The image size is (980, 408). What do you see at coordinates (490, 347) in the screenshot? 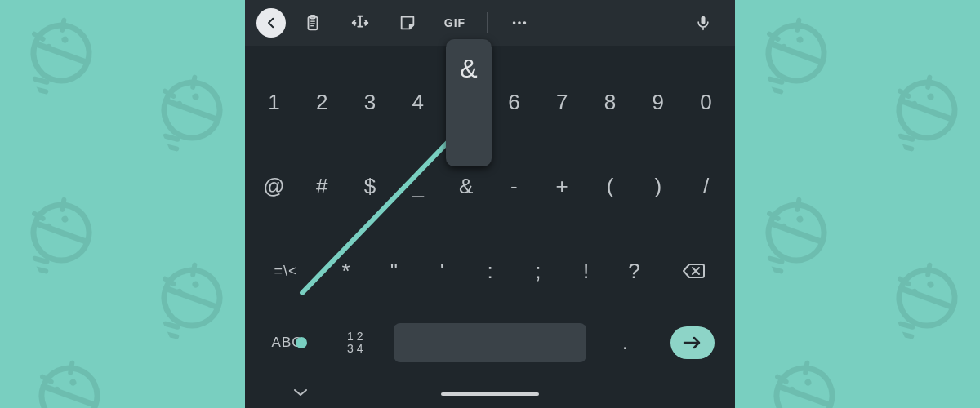
I see `key-row-4: ABC 1 2 3 4 .` at bounding box center [490, 347].